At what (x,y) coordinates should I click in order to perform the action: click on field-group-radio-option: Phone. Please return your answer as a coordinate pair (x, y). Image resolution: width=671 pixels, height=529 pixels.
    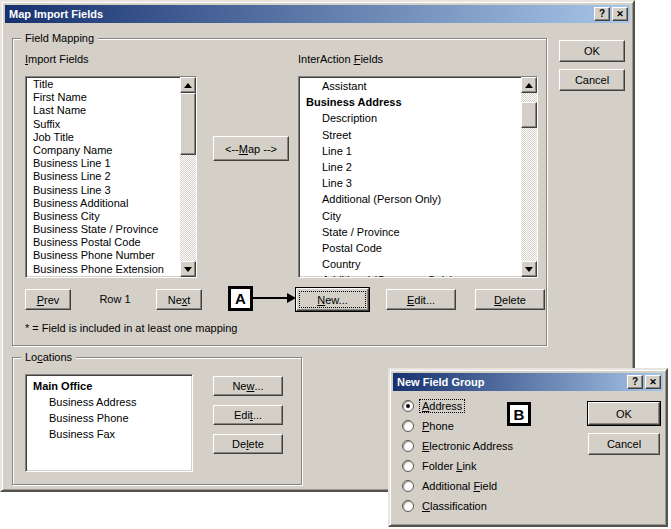
    Looking at the image, I should click on (458, 426).